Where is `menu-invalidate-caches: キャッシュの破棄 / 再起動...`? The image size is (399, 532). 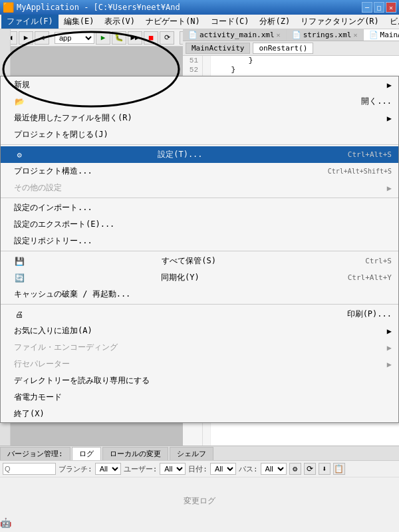
menu-invalidate-caches: キャッシュの破棄 / 再起動... is located at coordinates (200, 294).